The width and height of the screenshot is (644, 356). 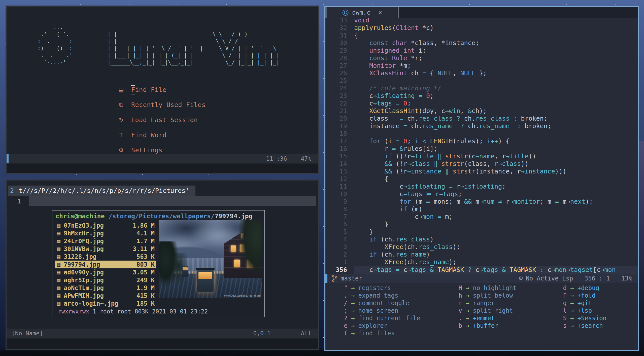 What do you see at coordinates (362, 13) in the screenshot?
I see `tab-dwm-c: Ⓒ dwm.c ×` at bounding box center [362, 13].